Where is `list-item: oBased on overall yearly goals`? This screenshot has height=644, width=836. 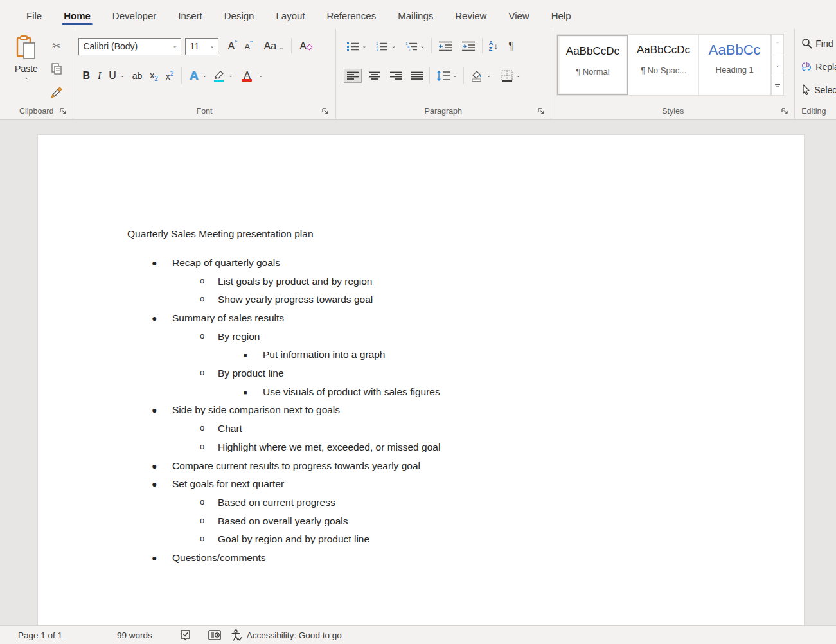
list-item: oBased on overall yearly goals is located at coordinates (283, 521).